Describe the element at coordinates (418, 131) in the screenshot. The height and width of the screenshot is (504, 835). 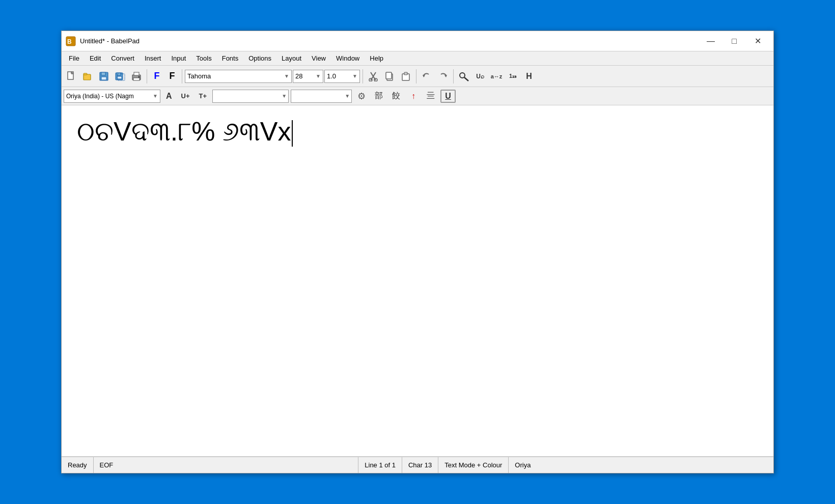
I see `editor-content: ଠଚVଦ୩.୮% ୬୩Vx` at that location.